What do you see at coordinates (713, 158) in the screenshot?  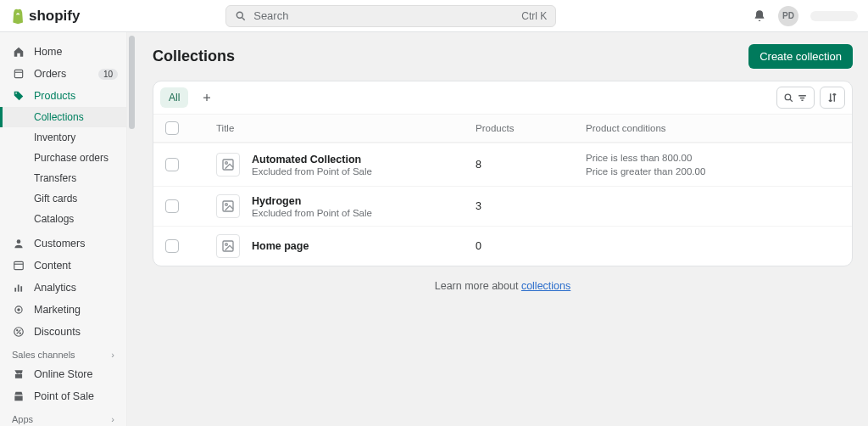 I see `row-condition: Price is less than 800.00` at bounding box center [713, 158].